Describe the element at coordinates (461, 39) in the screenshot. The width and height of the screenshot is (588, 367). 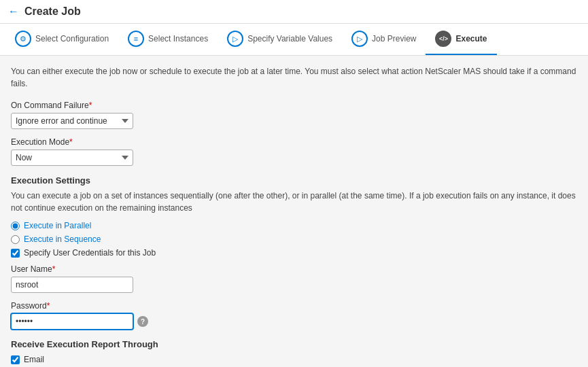
I see `tab-execute: </> Execute` at that location.